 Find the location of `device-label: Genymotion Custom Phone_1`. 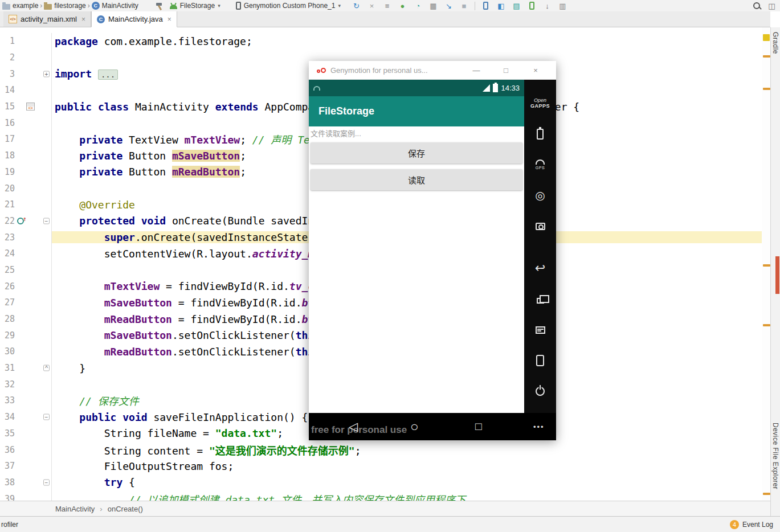

device-label: Genymotion Custom Phone_1 is located at coordinates (289, 6).